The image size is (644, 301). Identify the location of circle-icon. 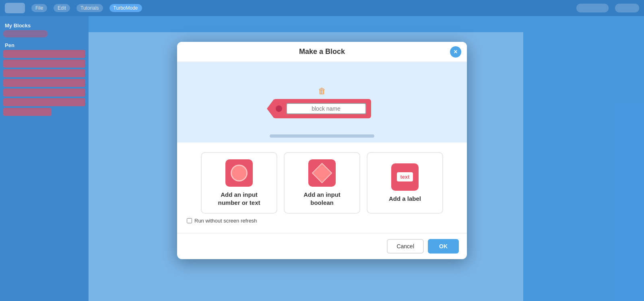
(239, 173).